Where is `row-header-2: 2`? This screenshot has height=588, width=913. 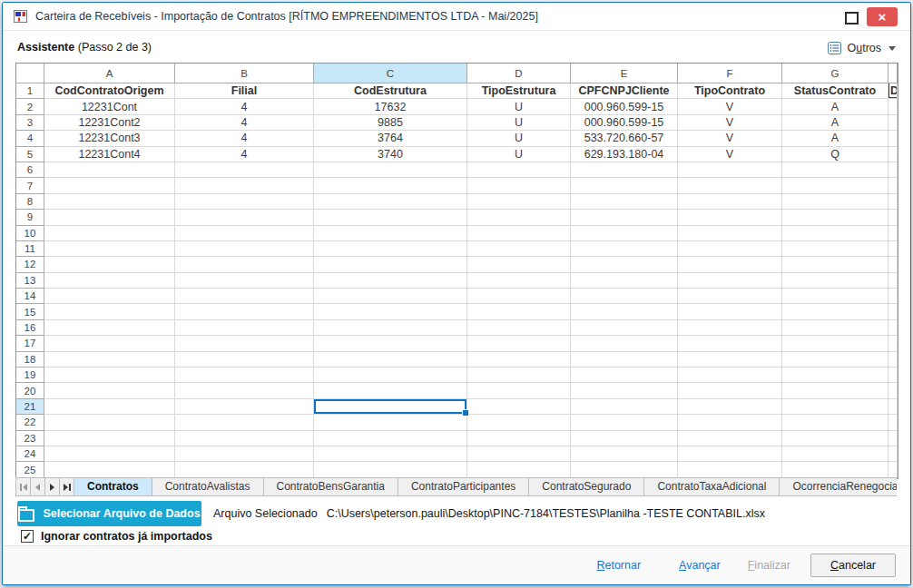 row-header-2: 2 is located at coordinates (31, 107).